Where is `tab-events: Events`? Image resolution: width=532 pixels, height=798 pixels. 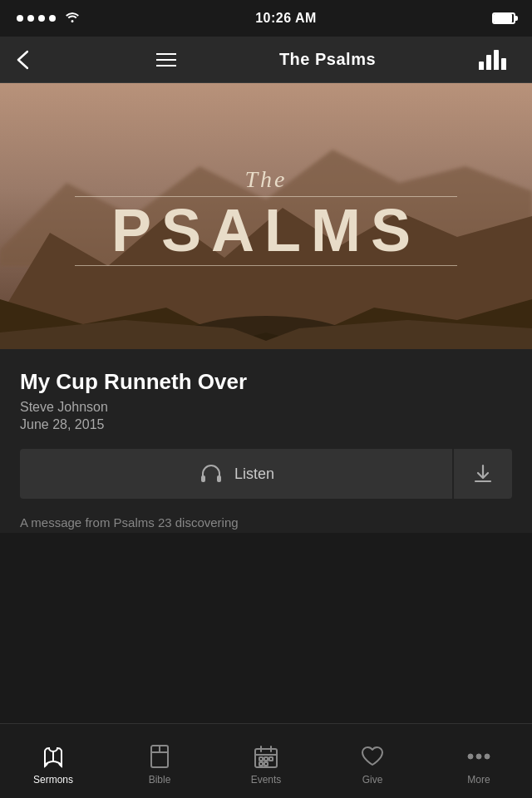 tab-events: Events is located at coordinates (266, 761).